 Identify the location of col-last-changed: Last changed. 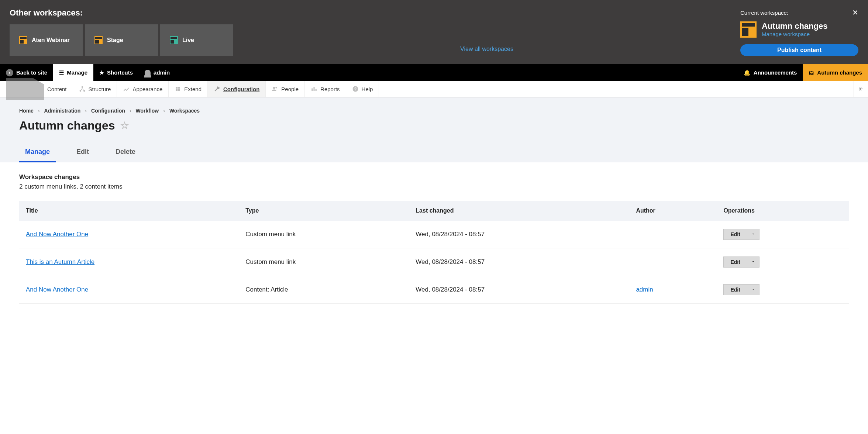
(519, 211).